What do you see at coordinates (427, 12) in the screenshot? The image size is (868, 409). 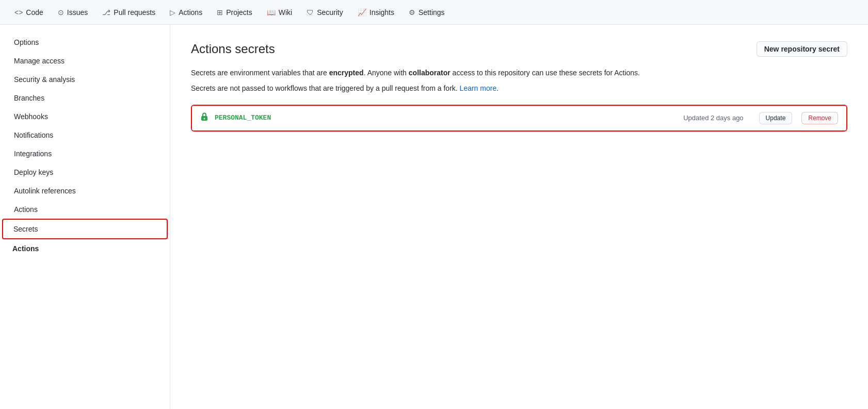 I see `nav-settings: ⚙ Settings` at bounding box center [427, 12].